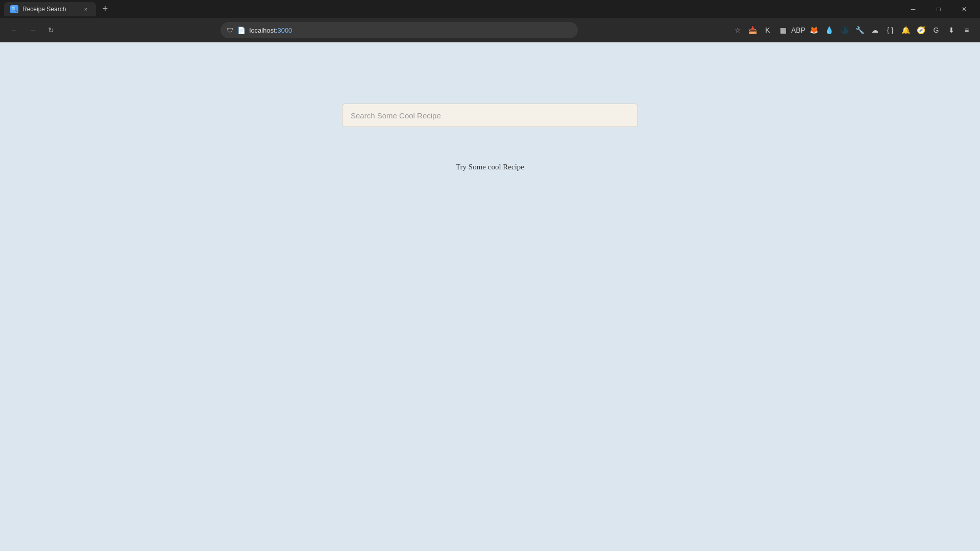  I want to click on recipe-search-input, so click(490, 115).